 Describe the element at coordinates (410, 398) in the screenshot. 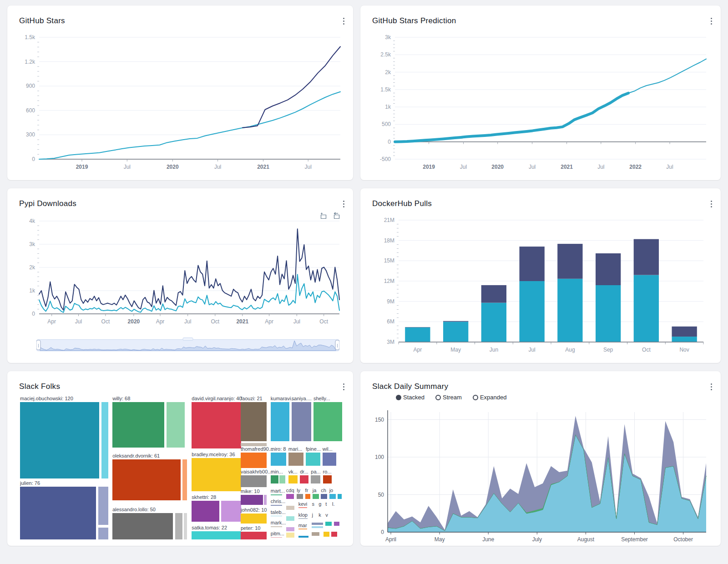

I see `legend-item-stacked: Stacked` at that location.